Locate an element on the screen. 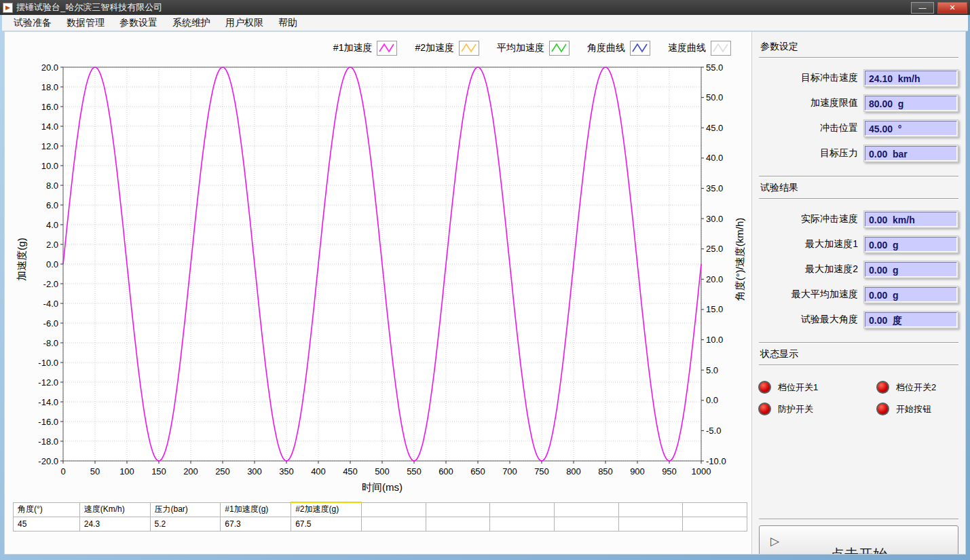 This screenshot has width=970, height=560. close-button: ✕ is located at coordinates (952, 8).